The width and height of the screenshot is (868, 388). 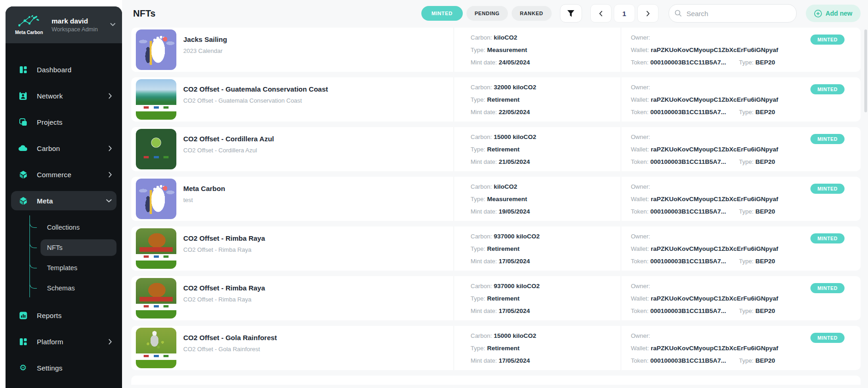 I want to click on filter-tab-minted: MINTED, so click(x=442, y=13).